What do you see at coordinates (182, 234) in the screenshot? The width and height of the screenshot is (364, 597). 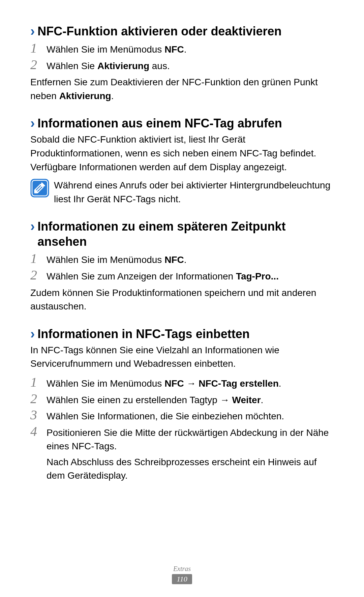 I see `heading: › Informationen zu einem späteren Zeitpu…` at bounding box center [182, 234].